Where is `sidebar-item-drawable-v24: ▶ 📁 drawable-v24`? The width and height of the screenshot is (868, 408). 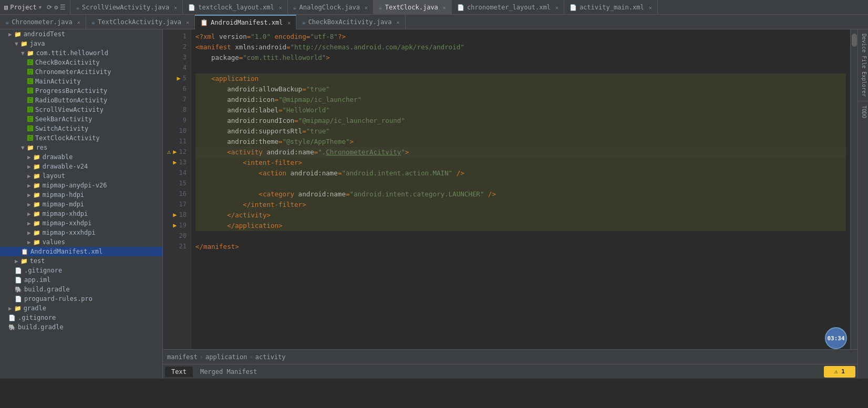 sidebar-item-drawable-v24: ▶ 📁 drawable-v24 is located at coordinates (81, 166).